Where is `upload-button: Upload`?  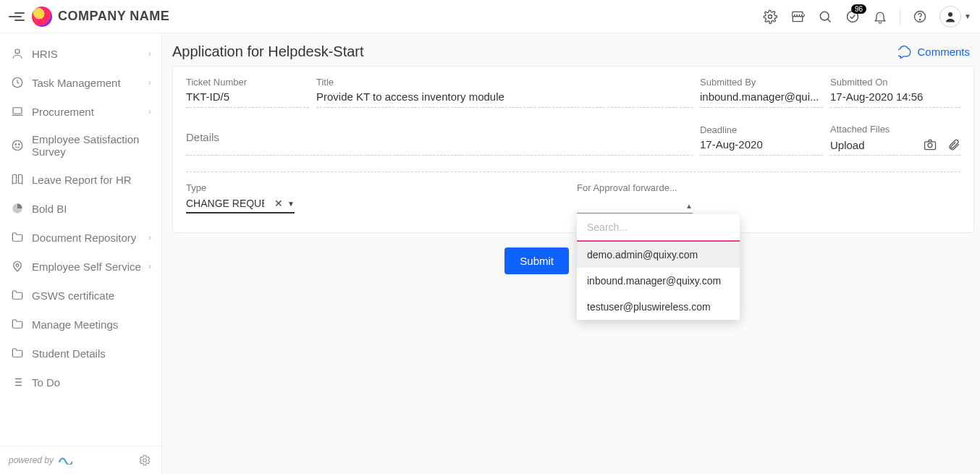
upload-button: Upload is located at coordinates (871, 145).